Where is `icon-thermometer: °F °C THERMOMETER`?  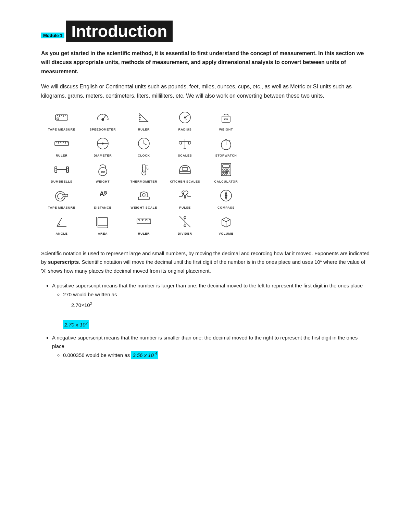 icon-thermometer: °F °C THERMOMETER is located at coordinates (144, 172).